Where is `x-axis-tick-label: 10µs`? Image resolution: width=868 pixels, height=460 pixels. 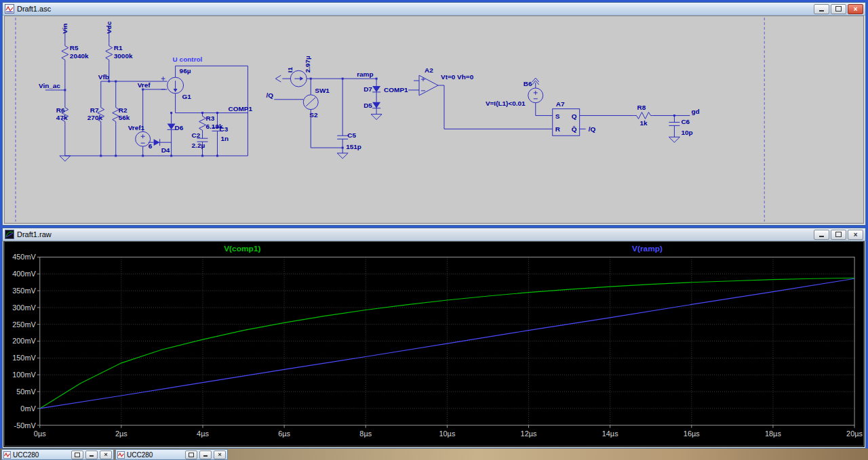
x-axis-tick-label: 10µs is located at coordinates (448, 434).